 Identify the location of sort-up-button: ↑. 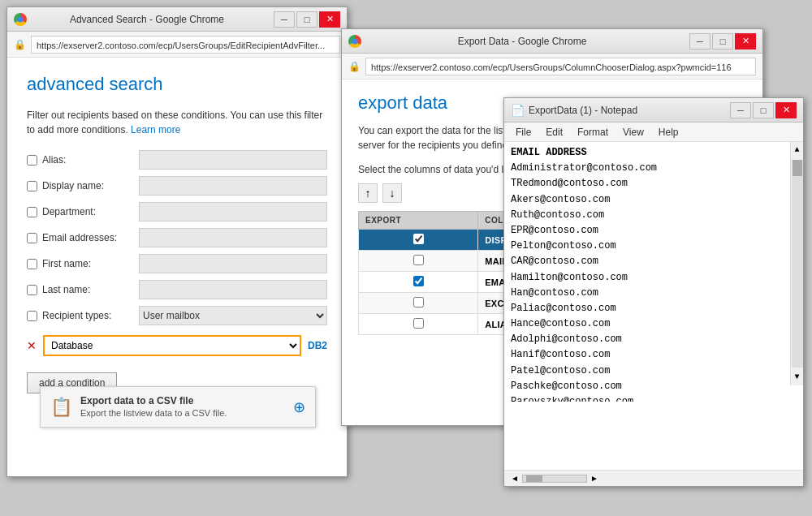
(368, 193).